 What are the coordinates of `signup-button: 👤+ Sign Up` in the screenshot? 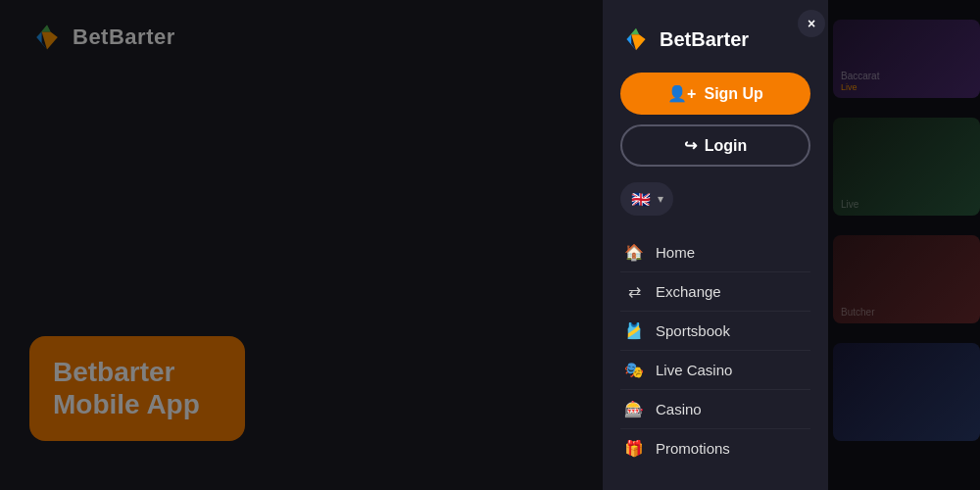 It's located at (715, 94).